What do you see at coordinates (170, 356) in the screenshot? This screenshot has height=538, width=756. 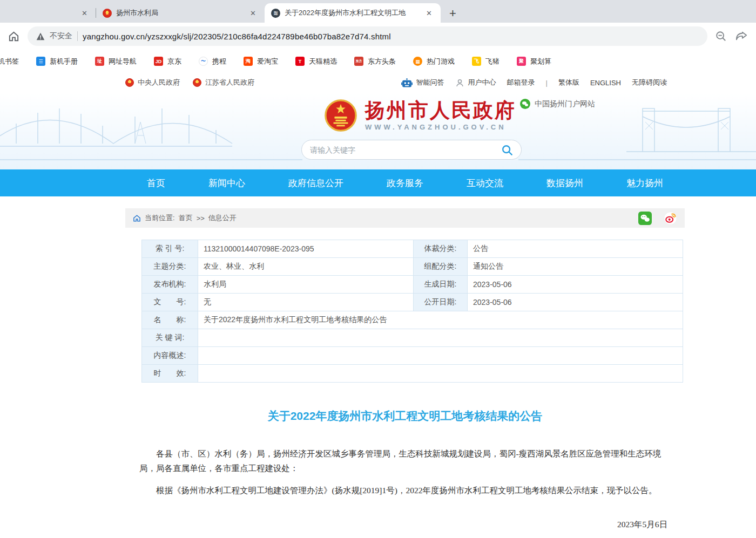 I see `meta-label: 内容概述:` at bounding box center [170, 356].